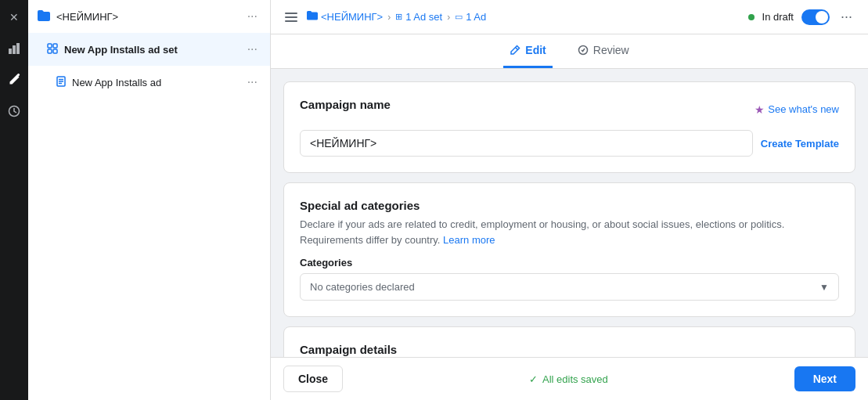  Describe the element at coordinates (14, 49) in the screenshot. I see `chart-nav-icon` at that location.